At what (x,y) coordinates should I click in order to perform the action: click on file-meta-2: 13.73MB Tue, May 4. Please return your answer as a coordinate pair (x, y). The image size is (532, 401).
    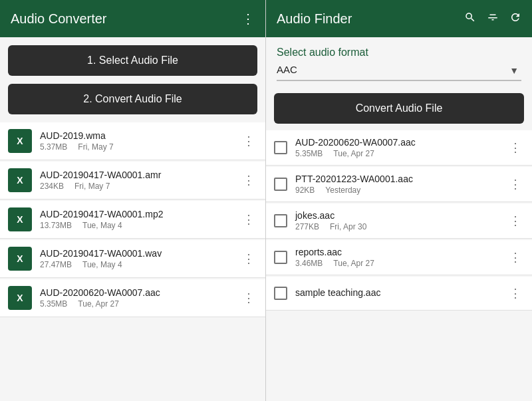
    Looking at the image, I should click on (140, 225).